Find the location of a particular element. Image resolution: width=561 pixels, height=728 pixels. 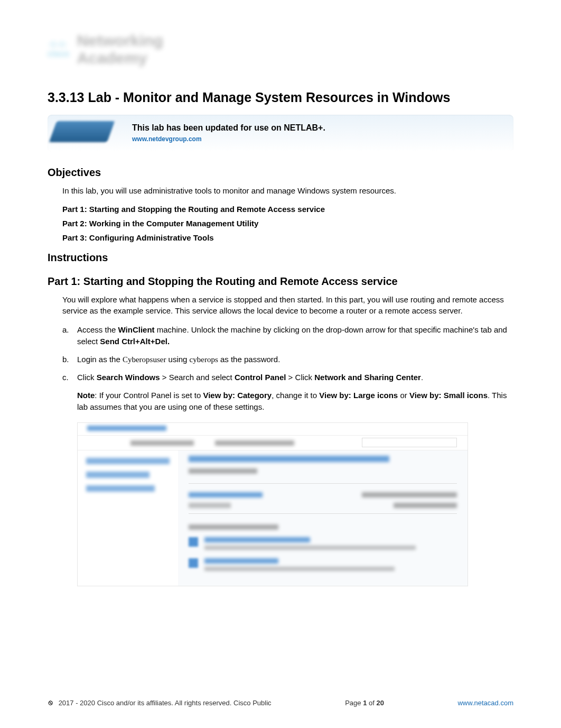

brand-line2: Academy is located at coordinates (112, 58).